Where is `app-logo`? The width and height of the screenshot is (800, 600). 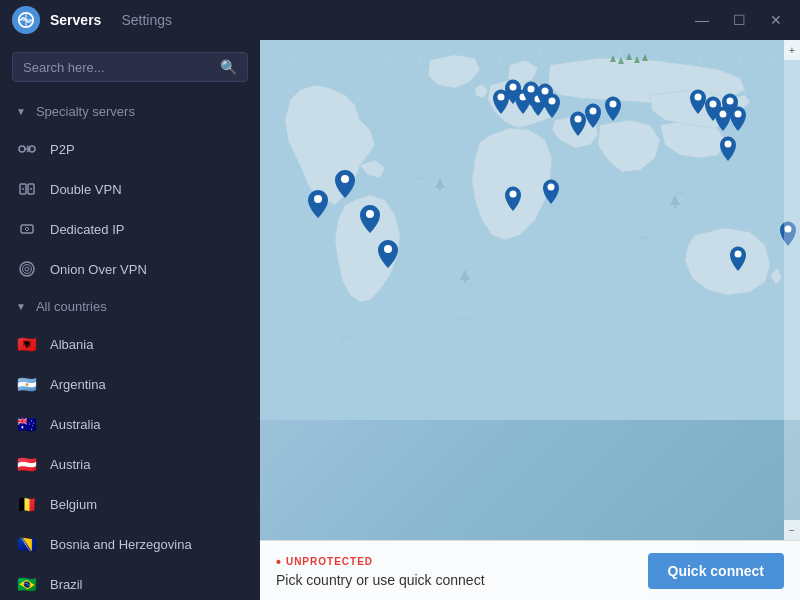 app-logo is located at coordinates (26, 20).